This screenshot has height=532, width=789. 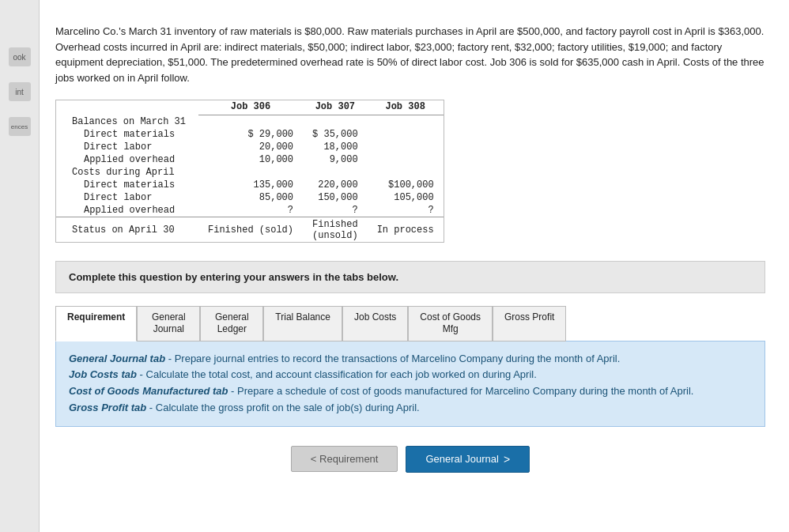 I want to click on tab-general-journal: GeneralJournal, so click(x=168, y=324).